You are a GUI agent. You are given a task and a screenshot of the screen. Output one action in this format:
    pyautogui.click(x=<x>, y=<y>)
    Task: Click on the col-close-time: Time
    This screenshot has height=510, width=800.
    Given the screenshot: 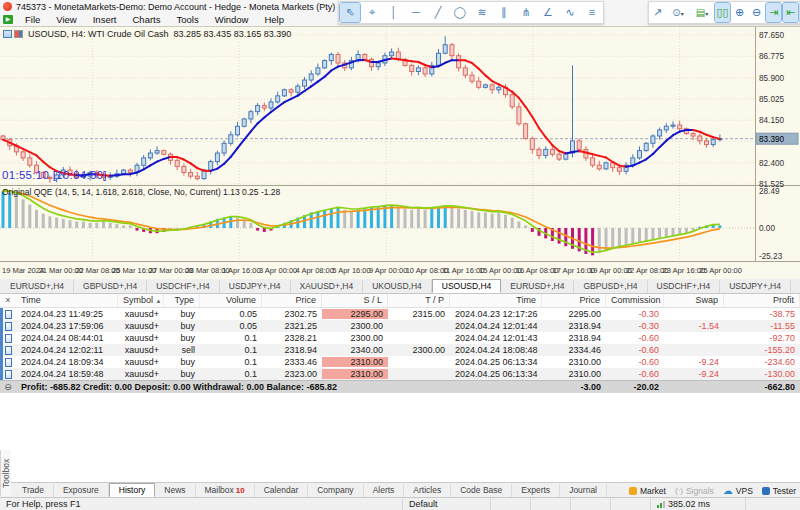 What is the action you would take?
    pyautogui.click(x=496, y=300)
    